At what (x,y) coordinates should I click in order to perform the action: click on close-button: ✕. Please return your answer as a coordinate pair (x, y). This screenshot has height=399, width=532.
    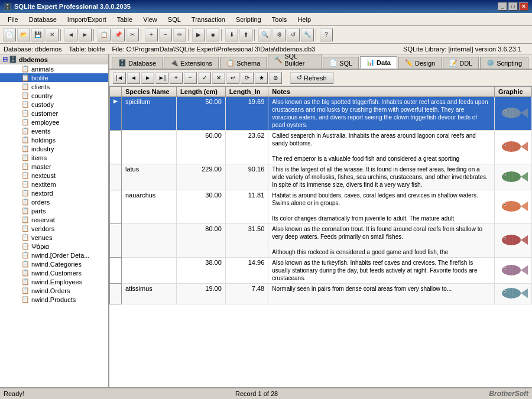
    Looking at the image, I should click on (524, 7).